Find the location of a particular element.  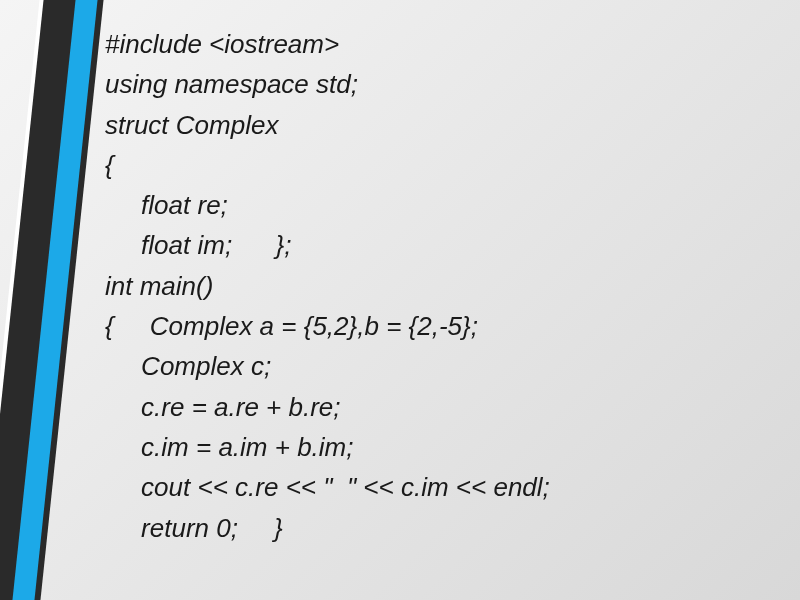

code-line: using namespace std; is located at coordinates (328, 84).